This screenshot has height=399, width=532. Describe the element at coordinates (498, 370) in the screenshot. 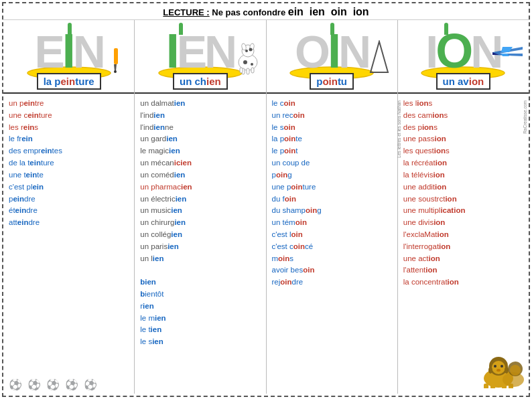

I see `lion-icon` at that location.